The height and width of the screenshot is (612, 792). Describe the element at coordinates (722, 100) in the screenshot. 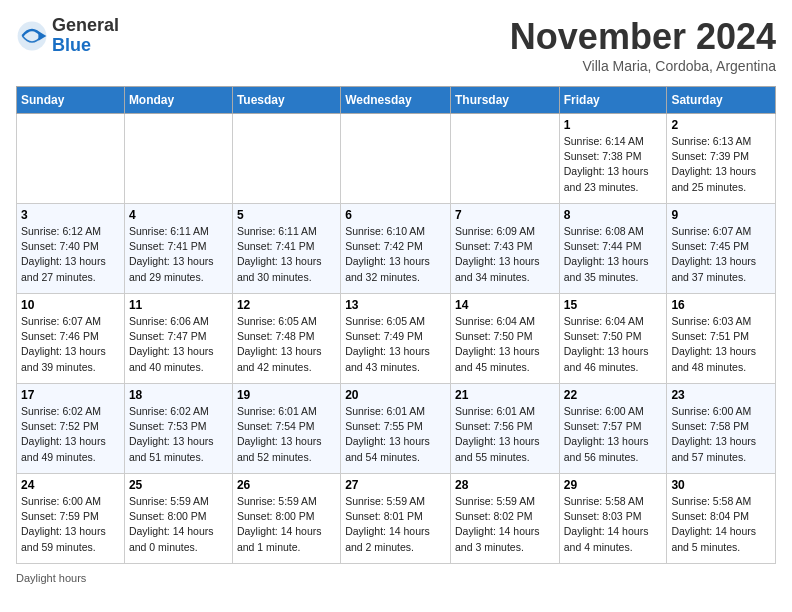

I see `calendar-day-header: Saturday` at that location.